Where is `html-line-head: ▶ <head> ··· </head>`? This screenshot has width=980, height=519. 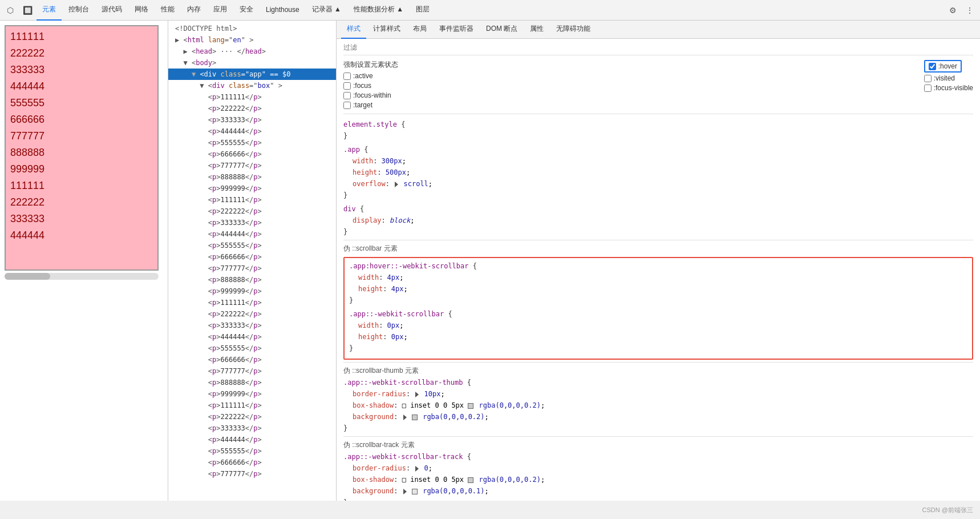
html-line-head: ▶ <head> ··· </head> is located at coordinates (252, 51).